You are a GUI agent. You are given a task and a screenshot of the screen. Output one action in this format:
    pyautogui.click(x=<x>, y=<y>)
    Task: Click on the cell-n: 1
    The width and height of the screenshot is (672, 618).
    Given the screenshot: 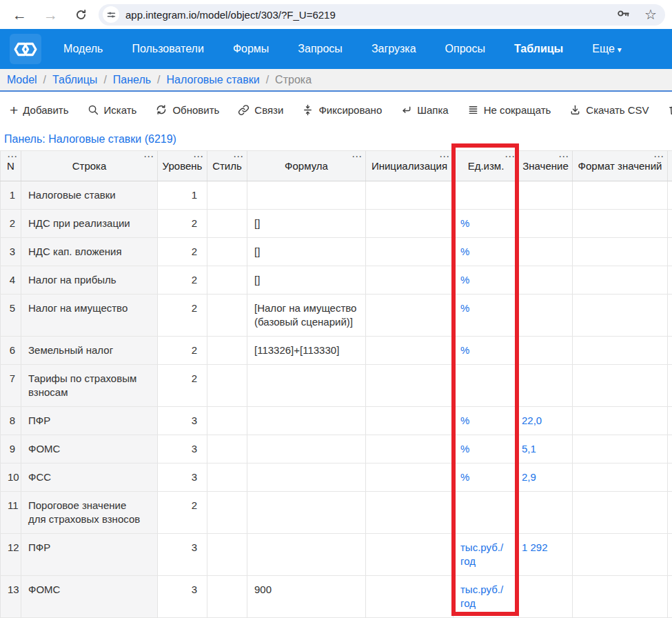 What is the action you would take?
    pyautogui.click(x=11, y=196)
    